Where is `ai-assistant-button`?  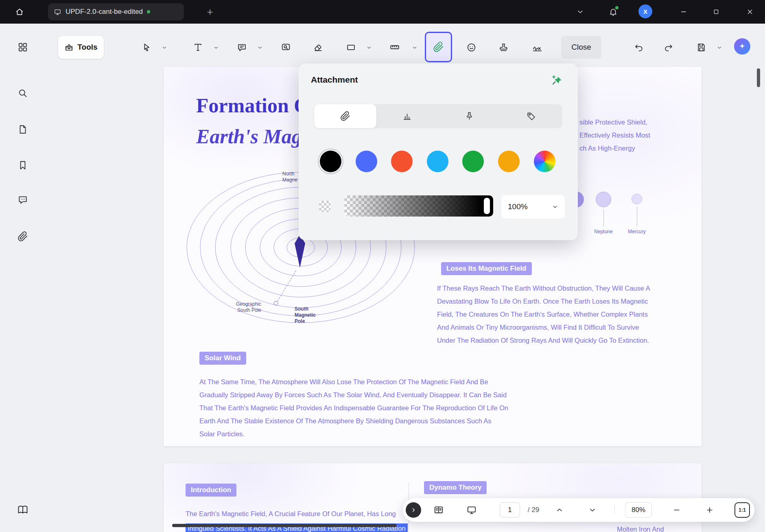 ai-assistant-button is located at coordinates (742, 46).